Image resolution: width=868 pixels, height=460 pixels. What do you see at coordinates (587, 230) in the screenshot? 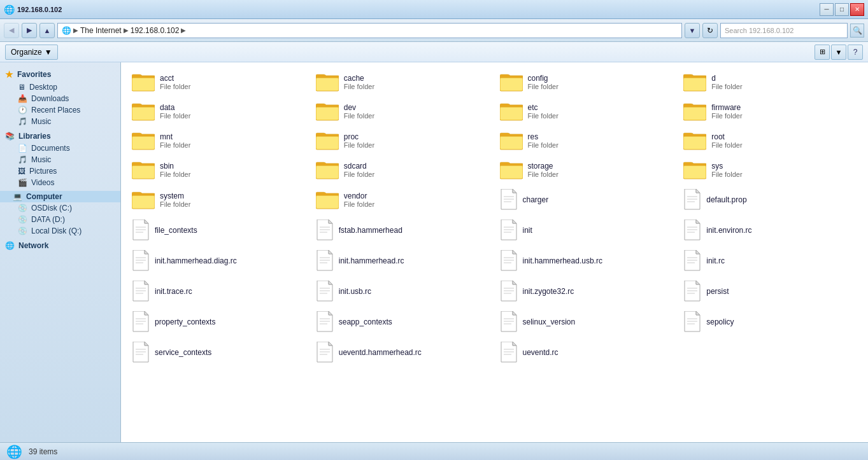
I see `list-item: init` at bounding box center [587, 230].